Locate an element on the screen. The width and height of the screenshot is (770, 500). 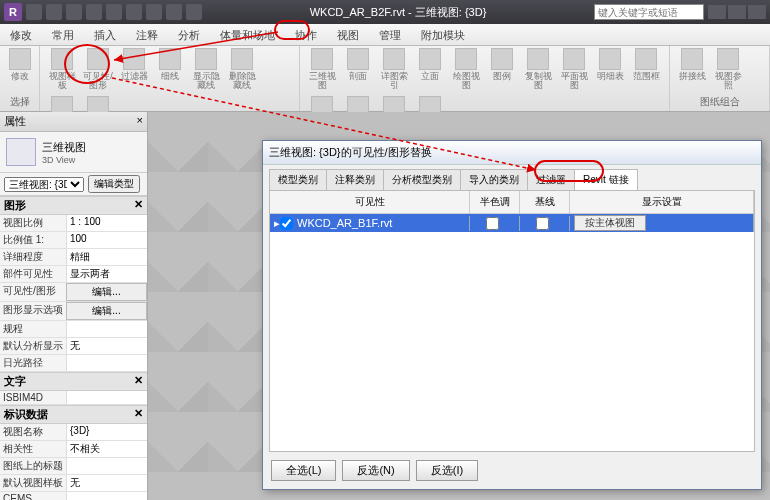
link-row: ▸ WKCD_AR_B1F.rvt 按主体视图 is located at coordinates (512, 223).